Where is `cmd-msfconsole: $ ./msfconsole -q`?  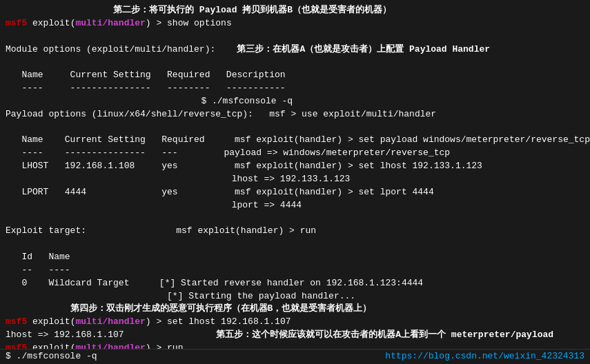 cmd-msfconsole: $ ./msfconsole -q is located at coordinates (295, 102).